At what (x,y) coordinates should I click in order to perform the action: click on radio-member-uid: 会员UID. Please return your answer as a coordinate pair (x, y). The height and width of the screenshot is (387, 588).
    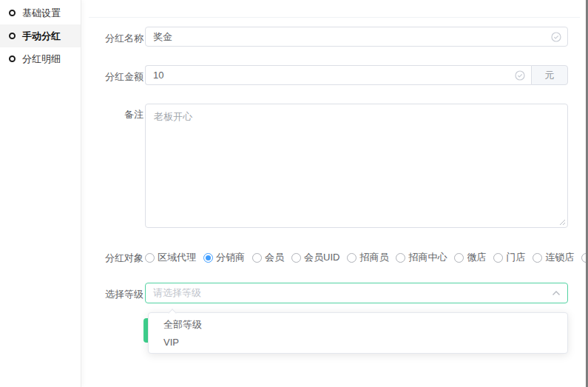
    Looking at the image, I should click on (315, 258).